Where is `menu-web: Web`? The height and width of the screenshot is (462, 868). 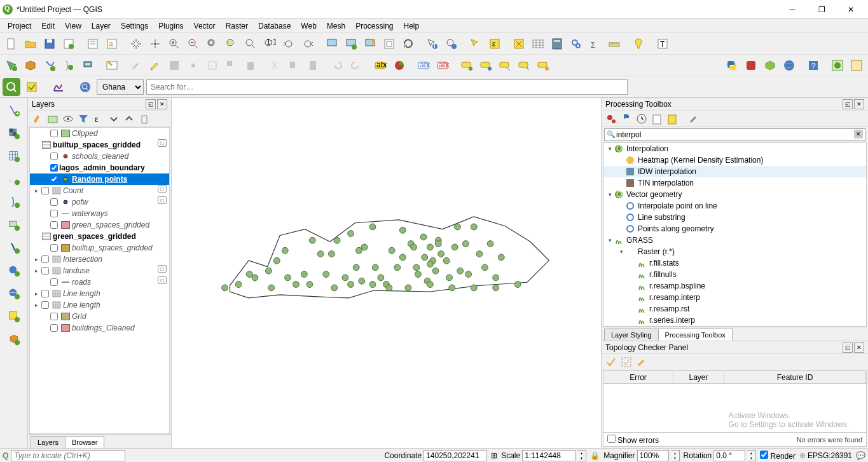
menu-web: Web is located at coordinates (308, 26).